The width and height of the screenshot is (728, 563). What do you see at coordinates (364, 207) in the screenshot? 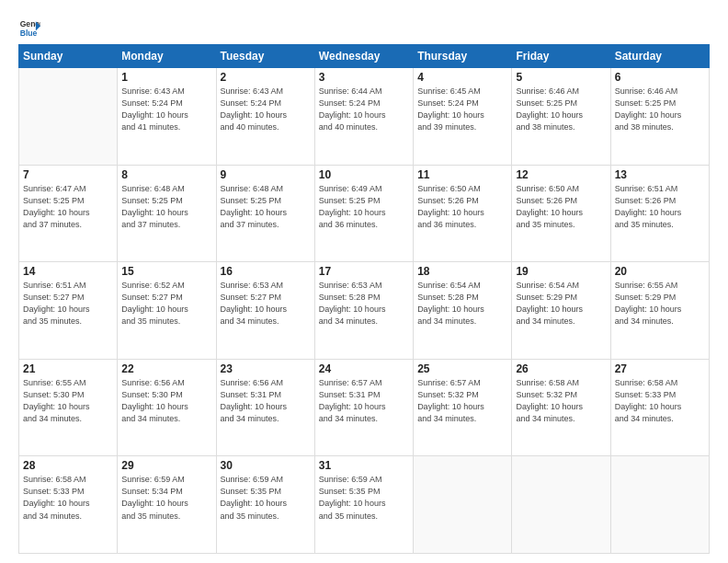
I see `day-info: Sunrise: 6:49 AMSunset: 5:25 PMDaylight:…` at bounding box center [364, 207].